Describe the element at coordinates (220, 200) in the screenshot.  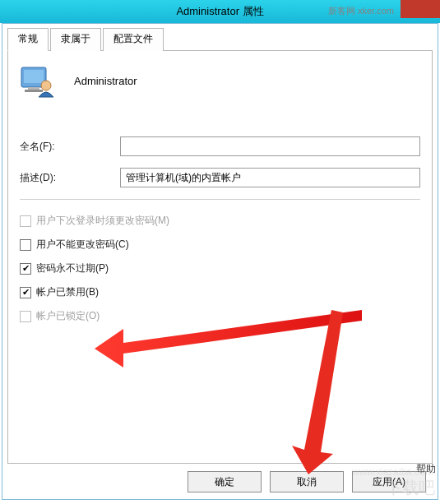
I see `separator` at that location.